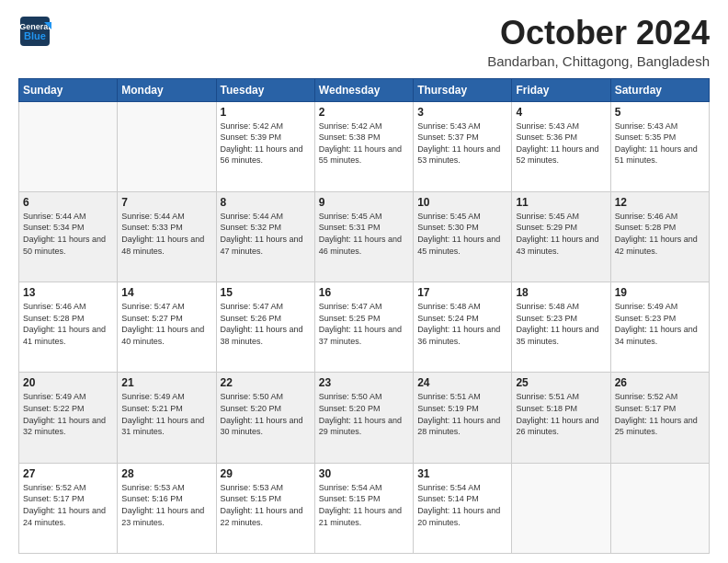 This screenshot has width=728, height=563. What do you see at coordinates (265, 146) in the screenshot?
I see `table-row: 1Sunrise: 5:42 AMSunset: 5:39 PMDaylight…` at bounding box center [265, 146].